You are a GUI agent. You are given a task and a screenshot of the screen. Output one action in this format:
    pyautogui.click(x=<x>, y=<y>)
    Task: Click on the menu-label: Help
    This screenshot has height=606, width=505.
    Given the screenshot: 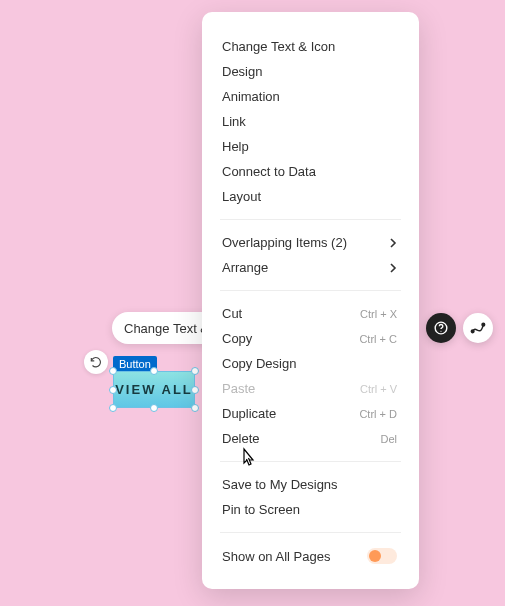 What is the action you would take?
    pyautogui.click(x=236, y=146)
    